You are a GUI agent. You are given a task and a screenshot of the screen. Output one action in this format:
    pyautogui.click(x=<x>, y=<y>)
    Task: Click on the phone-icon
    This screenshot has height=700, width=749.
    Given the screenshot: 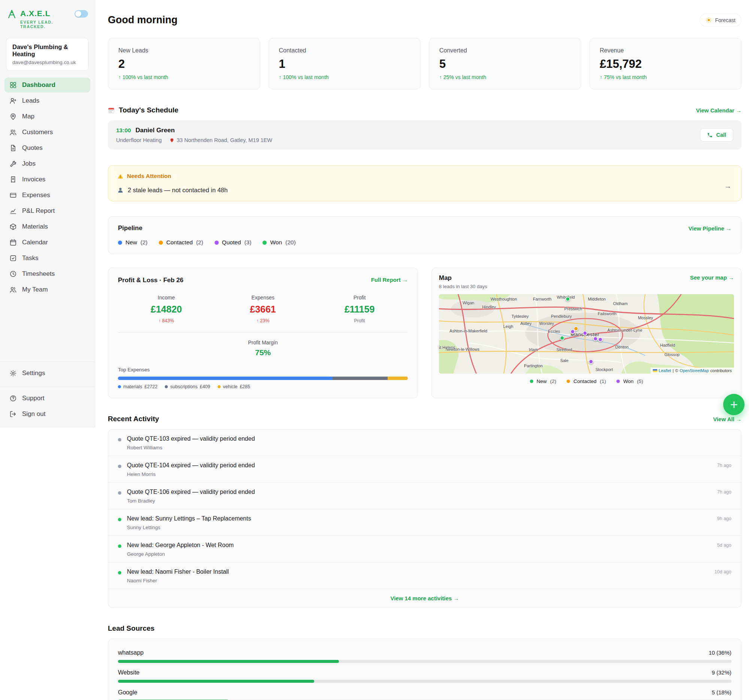 What is the action you would take?
    pyautogui.click(x=710, y=135)
    